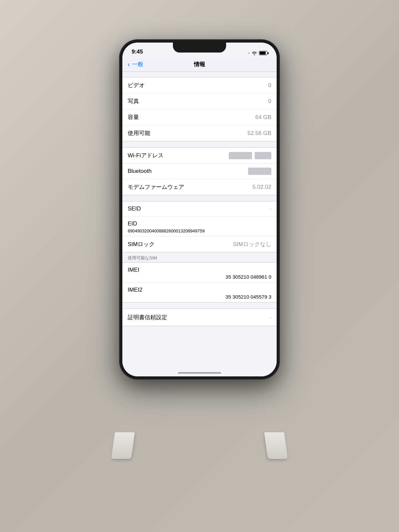  What do you see at coordinates (200, 101) in the screenshot?
I see `list-row-photos: 写真 0` at bounding box center [200, 101].